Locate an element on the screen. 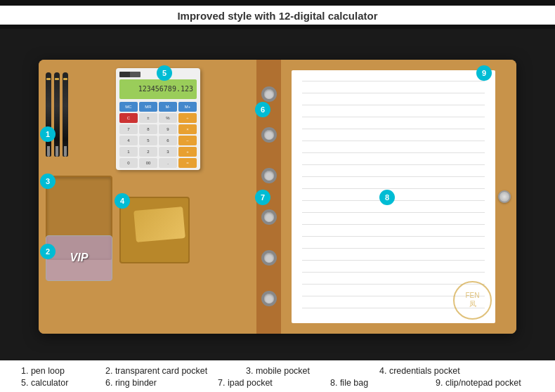  badge-4: 4 is located at coordinates (122, 201).